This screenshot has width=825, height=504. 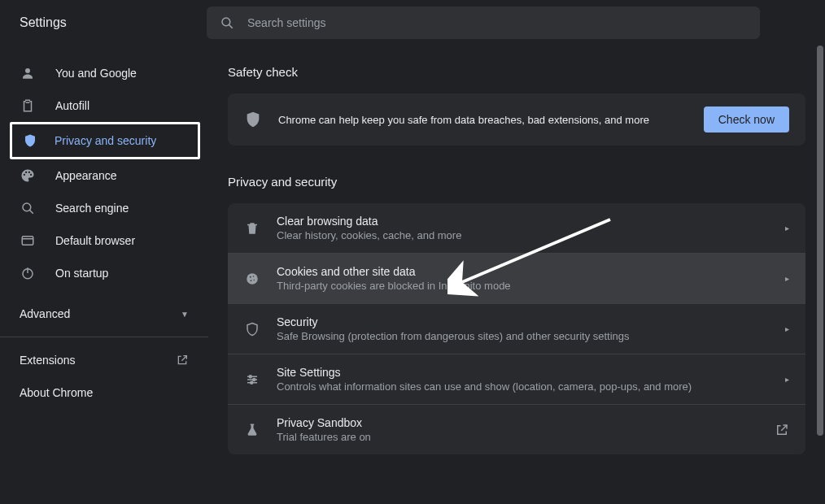 I want to click on row-site-settings: Site Settings Controls what information …, so click(x=517, y=380).